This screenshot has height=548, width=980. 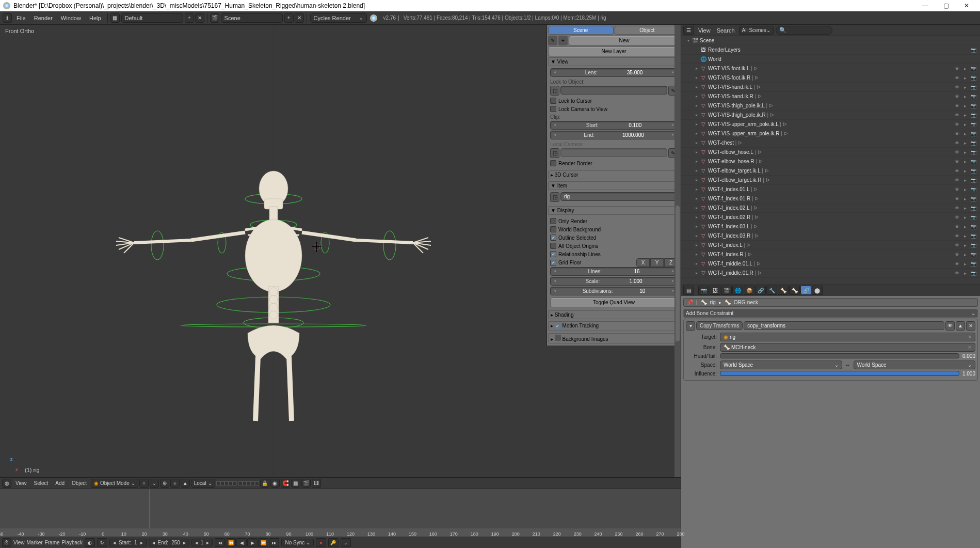 What do you see at coordinates (165, 483) in the screenshot?
I see `pivot-icon: ⊕` at bounding box center [165, 483].